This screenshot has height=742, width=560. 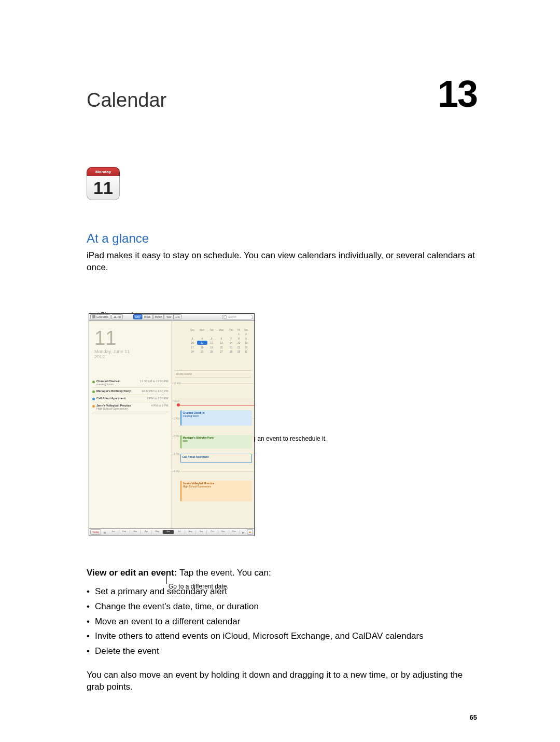 I want to click on month-scrubber: JanFebMarAprMayJunJulAugSepOctNovDec, so click(x=174, y=532).